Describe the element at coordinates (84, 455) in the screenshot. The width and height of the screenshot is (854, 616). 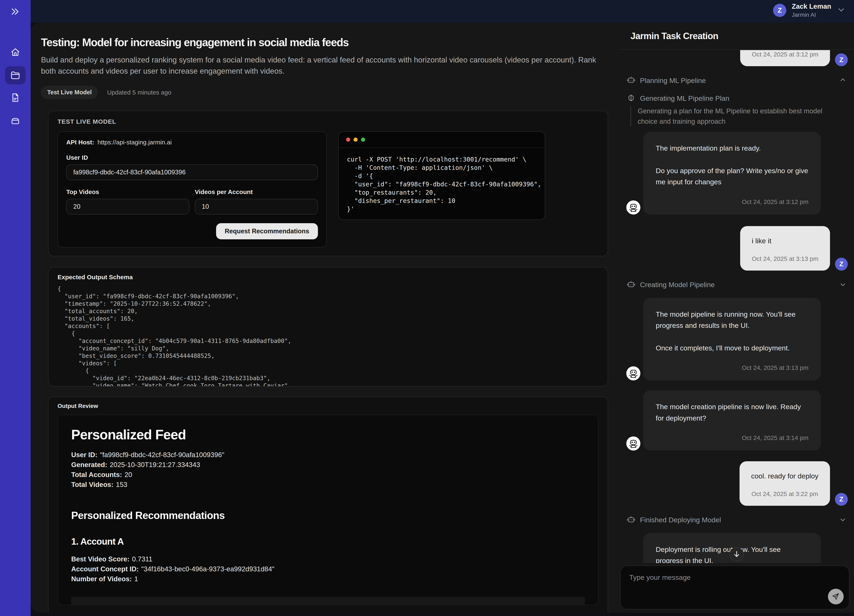
I see `feed-user-id-label: User ID:` at that location.